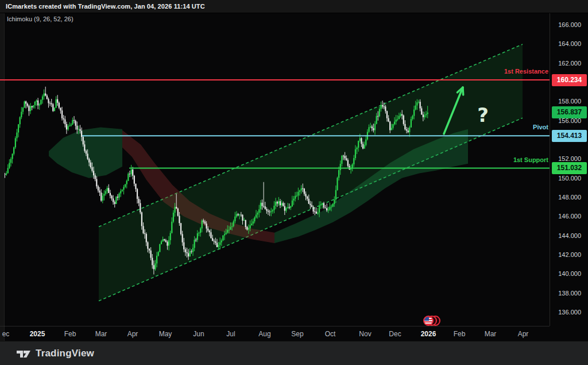  I want to click on x-axis-tick: ec, so click(6, 334).